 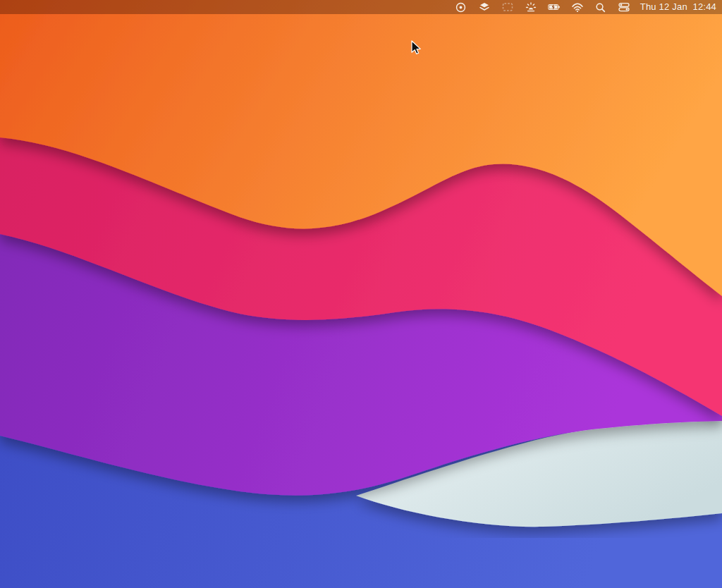 I want to click on menu-bar-clock: Thu 12 Jan 12:44, so click(x=678, y=7).